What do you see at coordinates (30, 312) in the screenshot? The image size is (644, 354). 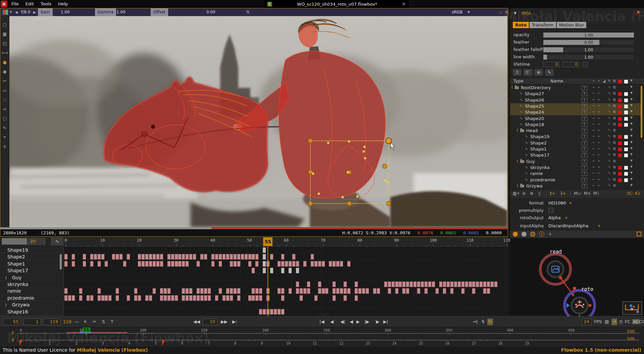 I see `dopesheet-name-Shape16: Shape16` at bounding box center [30, 312].